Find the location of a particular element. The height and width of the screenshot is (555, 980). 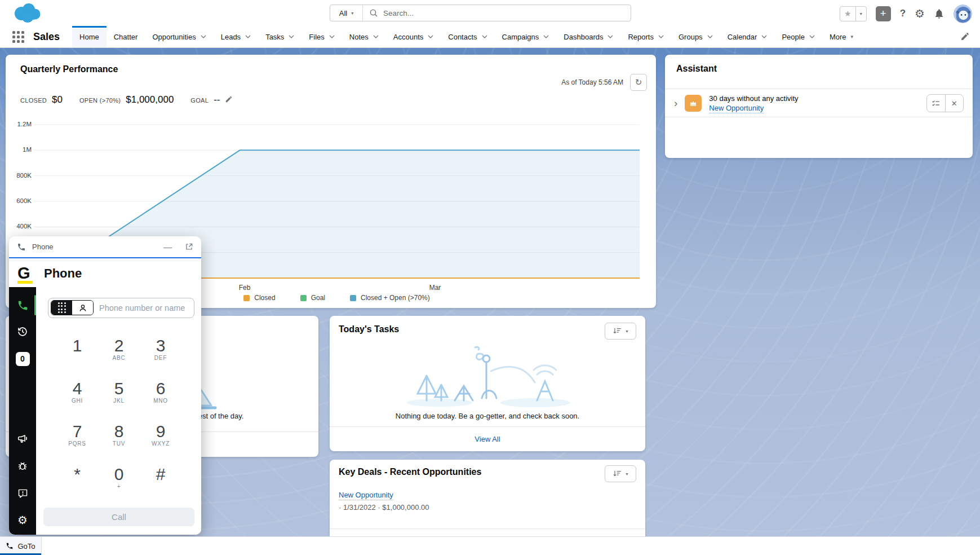

dialpad-key-6: 6MNO is located at coordinates (161, 392).